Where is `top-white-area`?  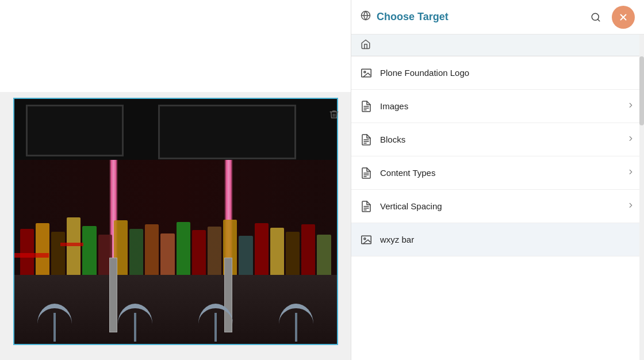
top-white-area is located at coordinates (175, 46).